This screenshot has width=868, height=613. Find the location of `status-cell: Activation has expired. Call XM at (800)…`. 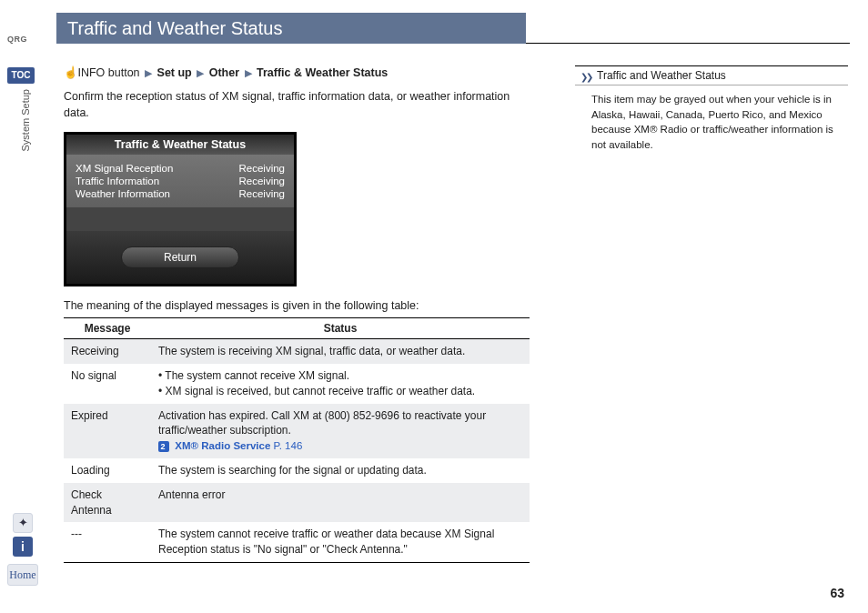

status-cell: Activation has expired. Call XM at (800)… is located at coordinates (340, 431).